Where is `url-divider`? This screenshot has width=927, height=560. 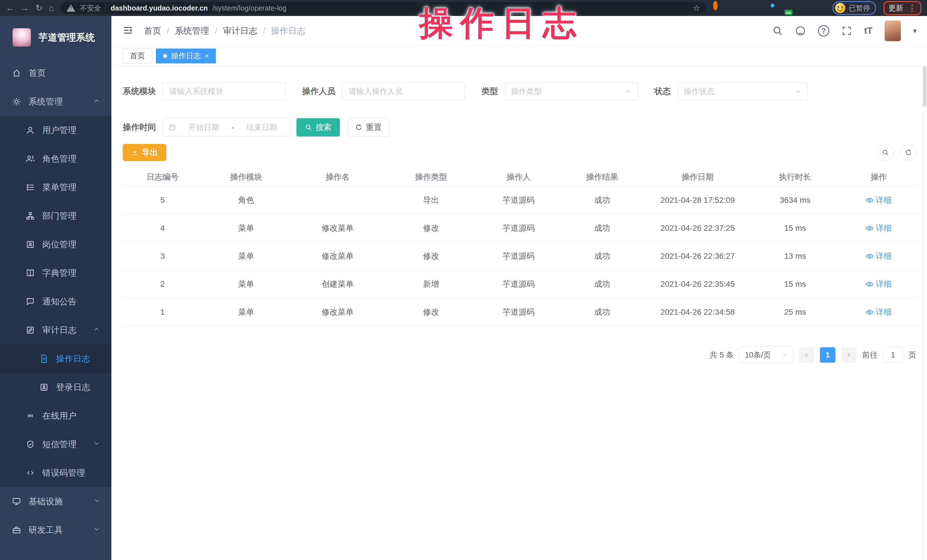
url-divider is located at coordinates (106, 8).